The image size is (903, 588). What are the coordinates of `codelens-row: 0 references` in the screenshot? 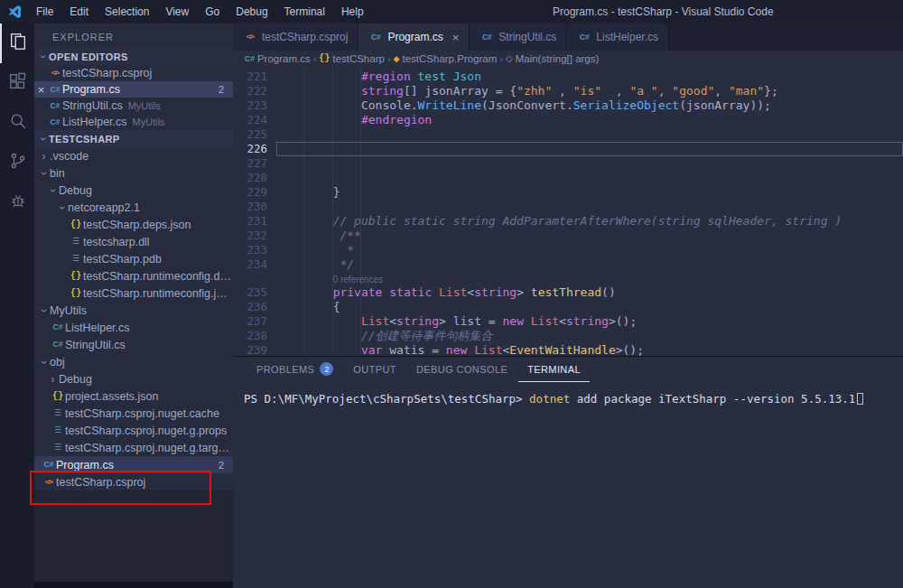 It's located at (568, 278).